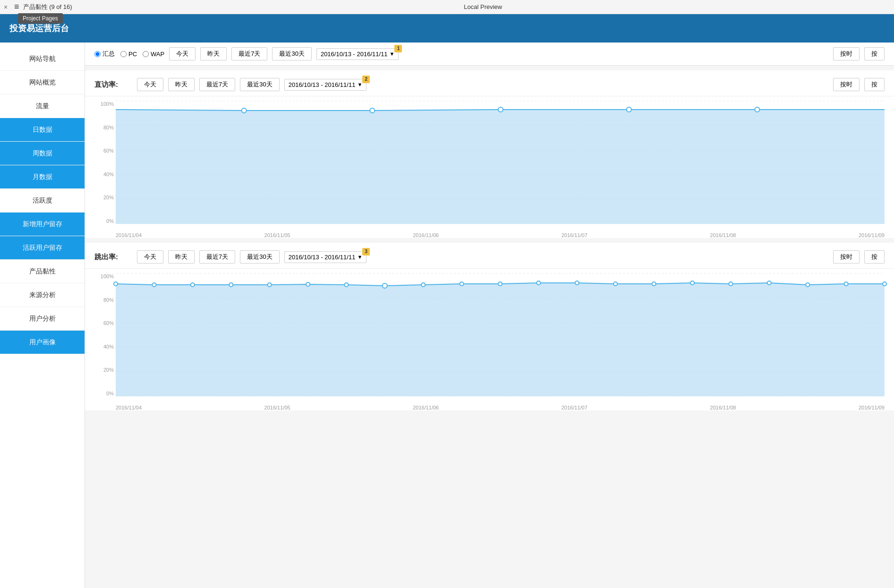 This screenshot has width=894, height=588. I want to click on radio-pc: PC, so click(128, 54).